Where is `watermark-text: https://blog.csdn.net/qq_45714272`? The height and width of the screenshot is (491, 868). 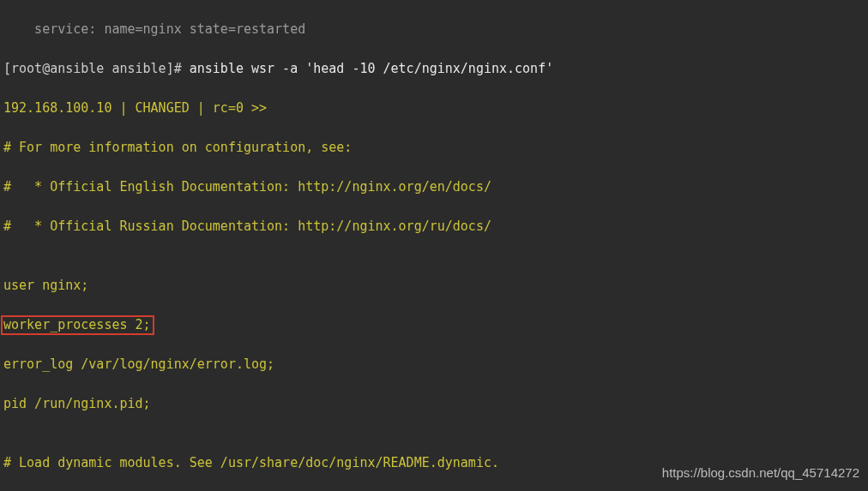 watermark-text: https://blog.csdn.net/qq_45714272 is located at coordinates (761, 473).